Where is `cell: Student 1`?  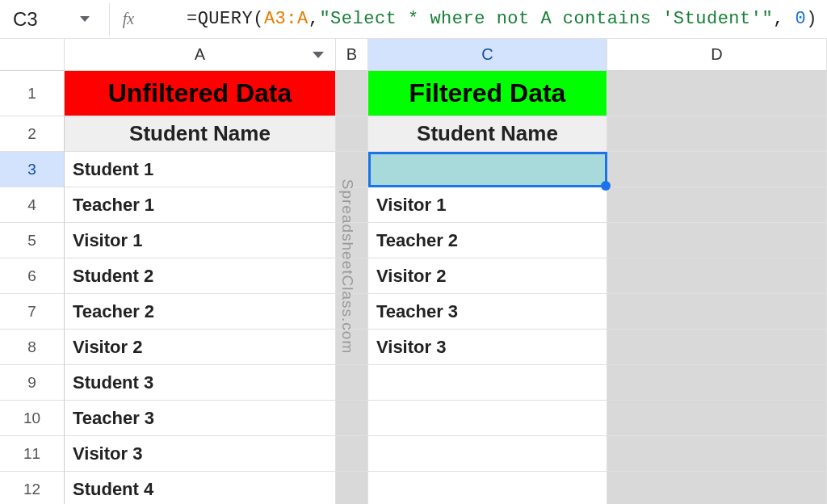
cell: Student 1 is located at coordinates (200, 170).